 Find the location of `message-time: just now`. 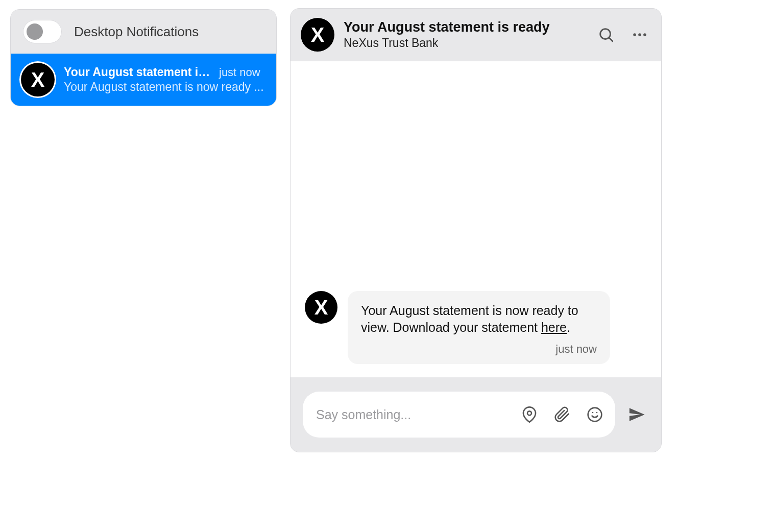

message-time: just now is located at coordinates (479, 349).